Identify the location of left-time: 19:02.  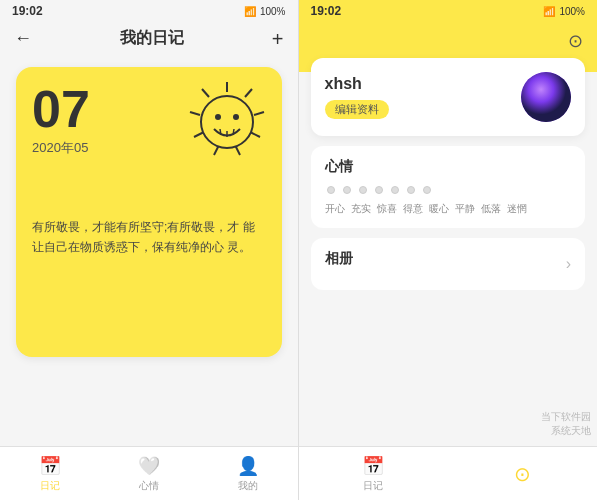
(28, 11).